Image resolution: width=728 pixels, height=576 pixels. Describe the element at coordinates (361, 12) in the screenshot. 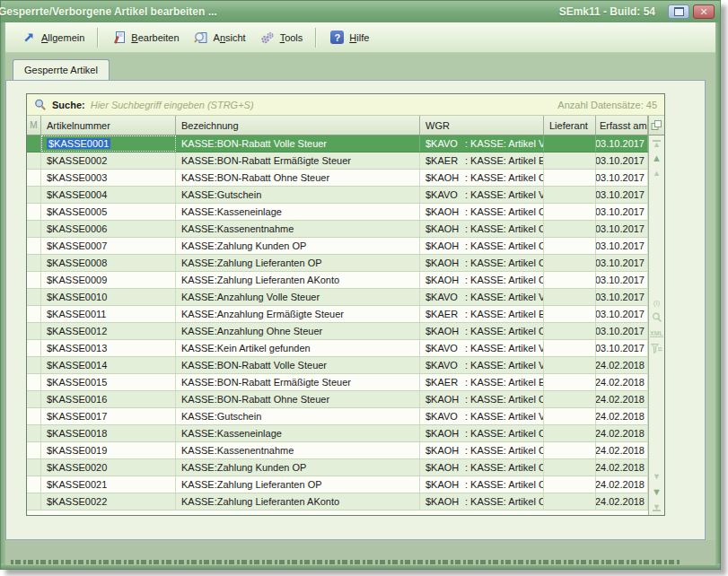

I see `title-bar: Gesperrte/Verborgene Artikel bearbeiten …` at that location.